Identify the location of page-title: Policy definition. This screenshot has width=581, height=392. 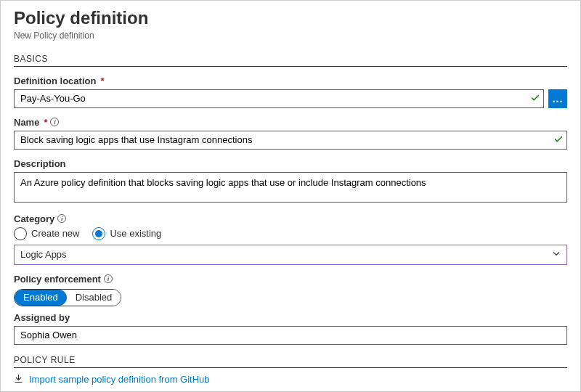
(290, 19).